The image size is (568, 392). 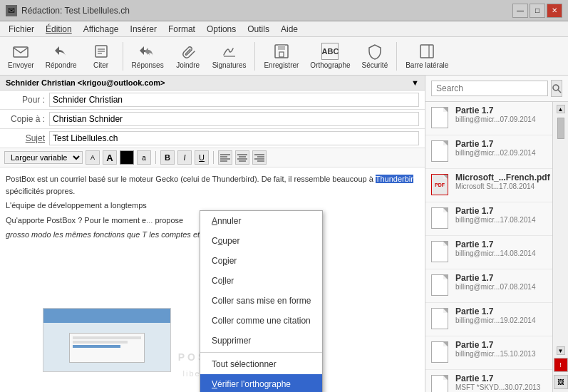 What do you see at coordinates (229, 66) in the screenshot?
I see `signatures-label: Signatures` at bounding box center [229, 66].